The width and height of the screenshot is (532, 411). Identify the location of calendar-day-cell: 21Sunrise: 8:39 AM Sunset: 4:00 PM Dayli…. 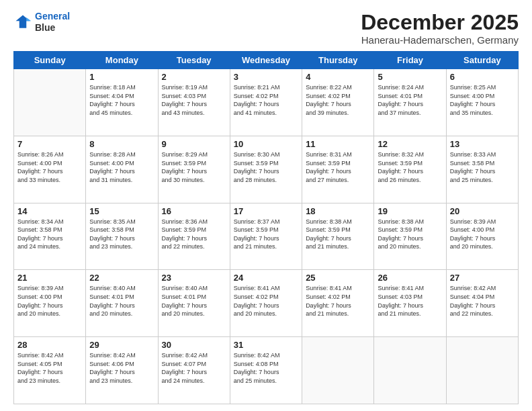
(50, 304).